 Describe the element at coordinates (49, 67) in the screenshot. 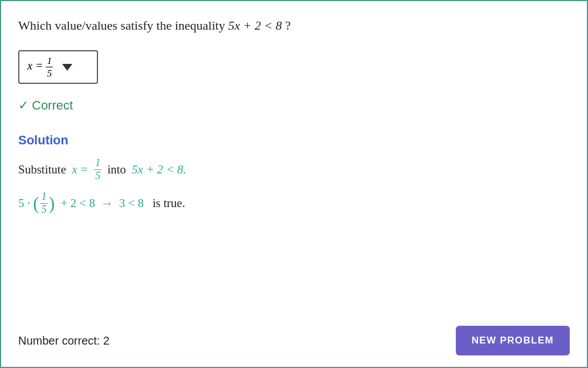

I see `dropdown-fraction: 1 5` at that location.